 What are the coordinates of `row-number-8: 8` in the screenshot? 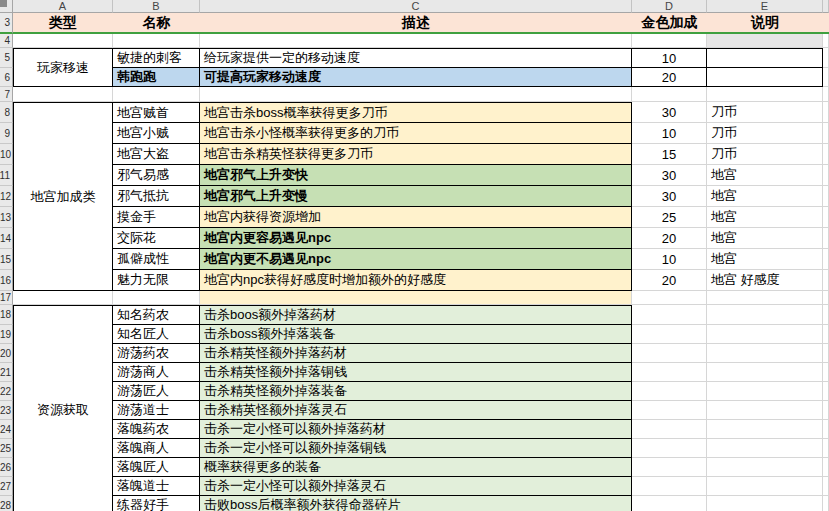 It's located at (6, 112).